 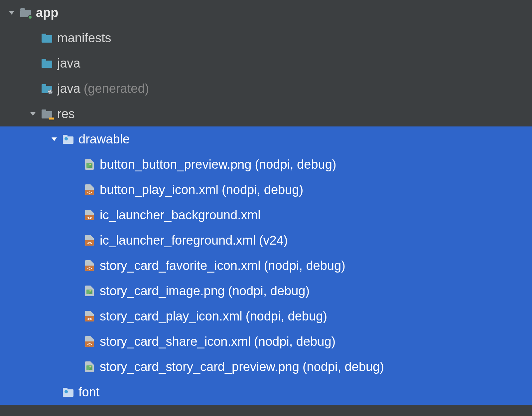 I want to click on tree-item-label: story_card_favorite_icon.xml, so click(x=180, y=266).